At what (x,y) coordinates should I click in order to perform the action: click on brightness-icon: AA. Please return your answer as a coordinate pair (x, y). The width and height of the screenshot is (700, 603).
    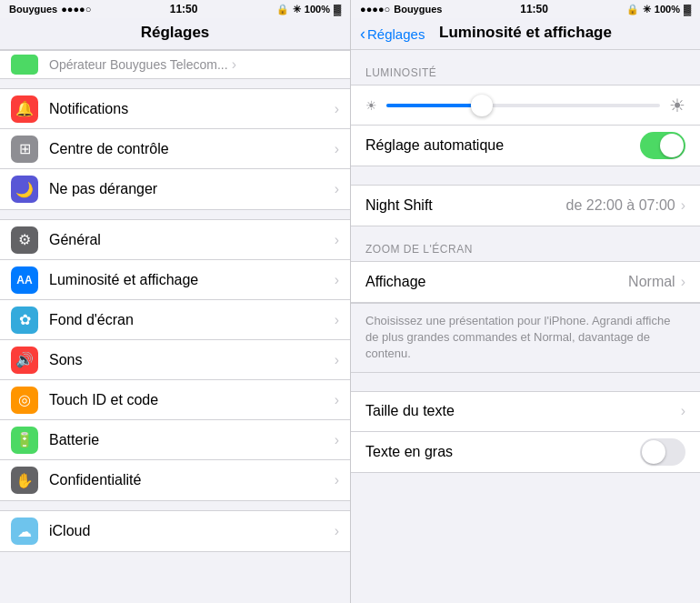
    Looking at the image, I should click on (25, 280).